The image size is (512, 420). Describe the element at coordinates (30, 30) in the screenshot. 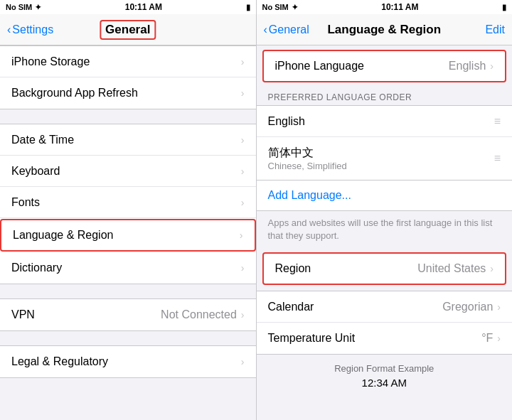

I see `left-back-button: ‹ Settings` at that location.